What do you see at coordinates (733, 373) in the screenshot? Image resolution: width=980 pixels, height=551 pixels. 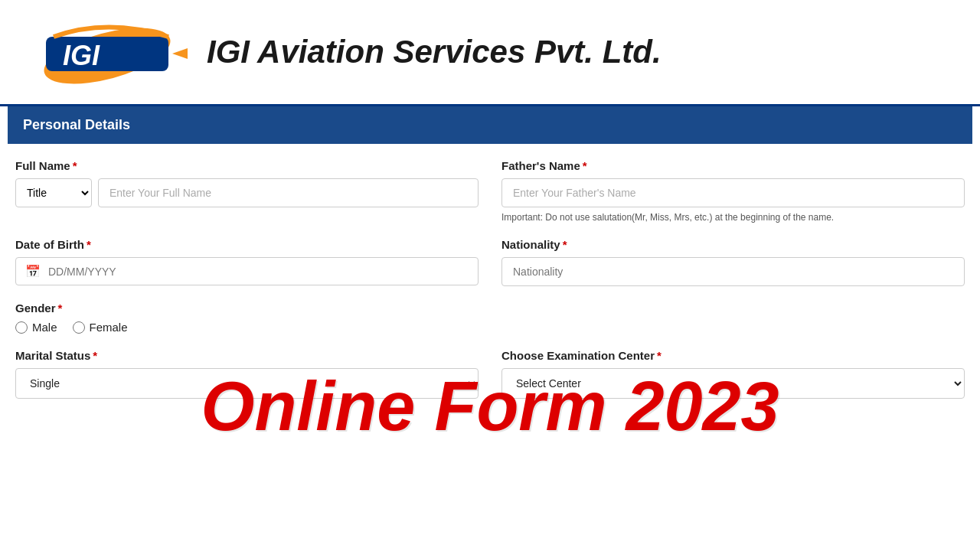 I see `exam-center-group: Choose Examination Center* Select Center` at bounding box center [733, 373].